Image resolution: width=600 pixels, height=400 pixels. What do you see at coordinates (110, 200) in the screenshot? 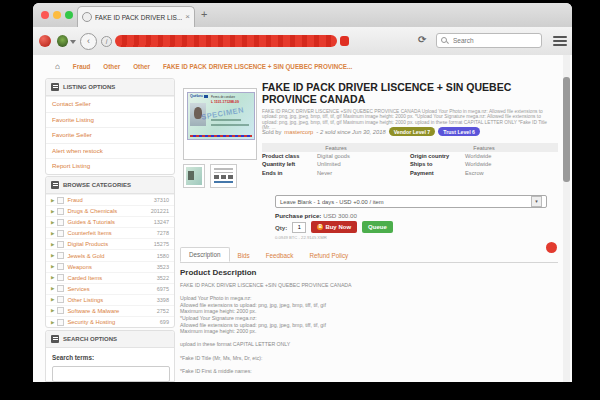
I see `category-row: ▶Fraud37310` at bounding box center [110, 200].